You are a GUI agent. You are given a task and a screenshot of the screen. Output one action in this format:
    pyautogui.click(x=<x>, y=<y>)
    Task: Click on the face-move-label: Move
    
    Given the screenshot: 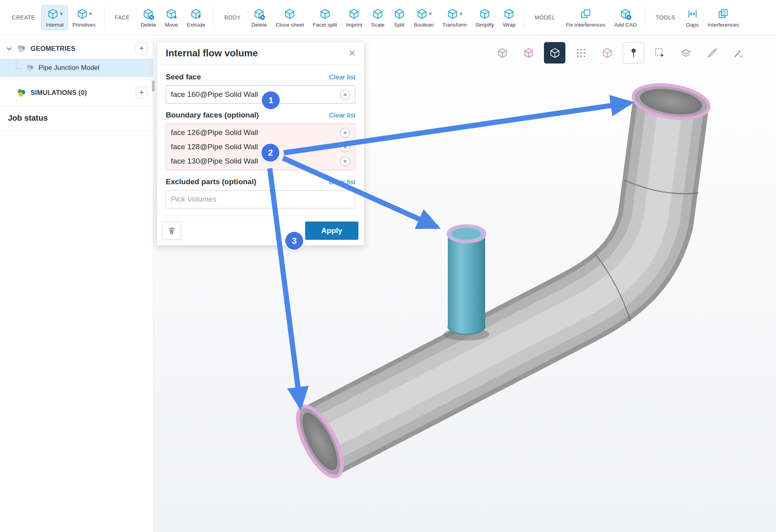 What is the action you would take?
    pyautogui.click(x=172, y=25)
    